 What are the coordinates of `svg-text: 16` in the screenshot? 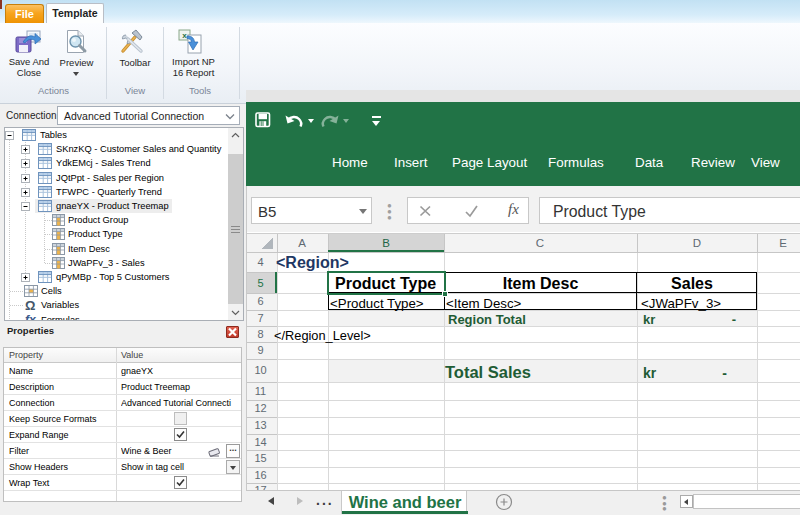 It's located at (260, 475).